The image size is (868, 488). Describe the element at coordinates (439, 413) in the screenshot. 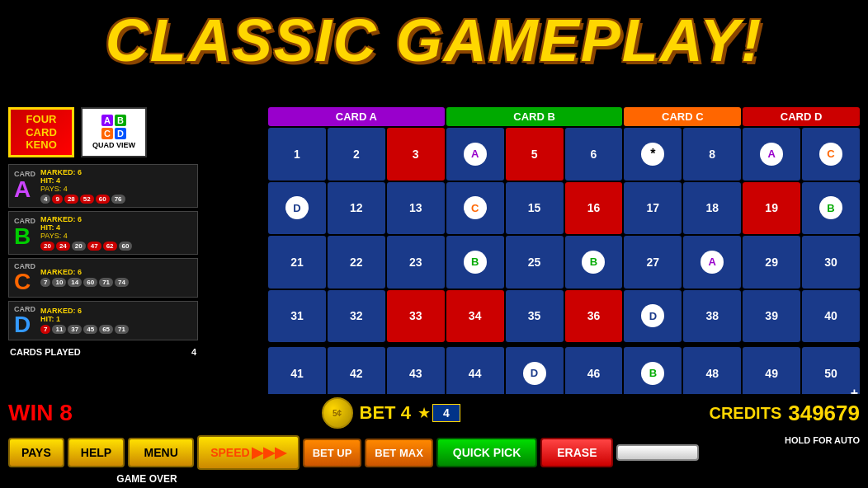

I see `bet-stars: ★ 4` at that location.